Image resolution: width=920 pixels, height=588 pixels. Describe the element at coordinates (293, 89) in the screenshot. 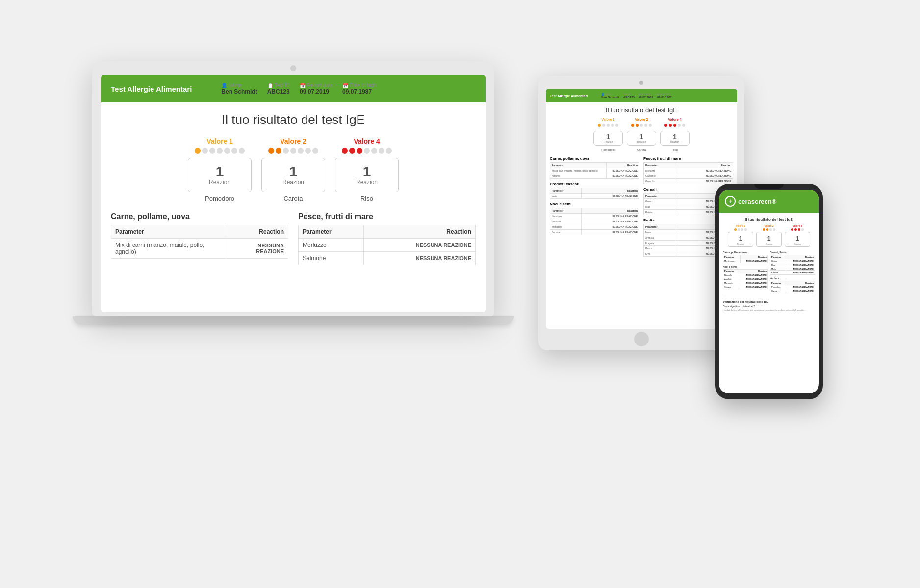

I see `report-header: Test Allergie Alimentari 👤 Name Ben Schm…` at that location.